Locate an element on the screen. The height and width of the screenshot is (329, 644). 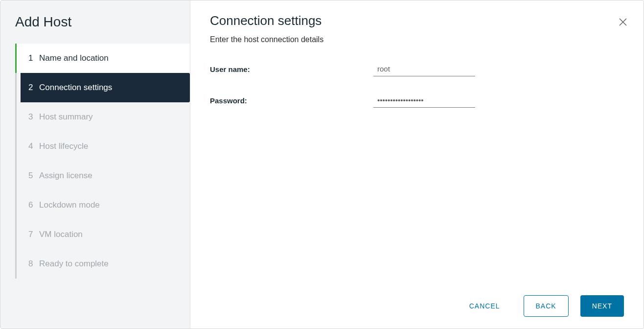
step-name-and-location: 1 Name and location is located at coordinates (103, 58).